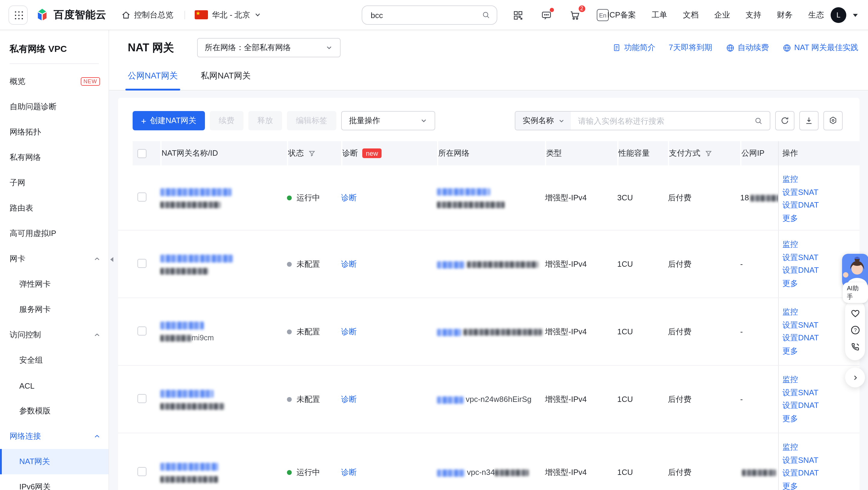  What do you see at coordinates (54, 436) in the screenshot?
I see `sidebar-item-14: 网络连接` at bounding box center [54, 436].